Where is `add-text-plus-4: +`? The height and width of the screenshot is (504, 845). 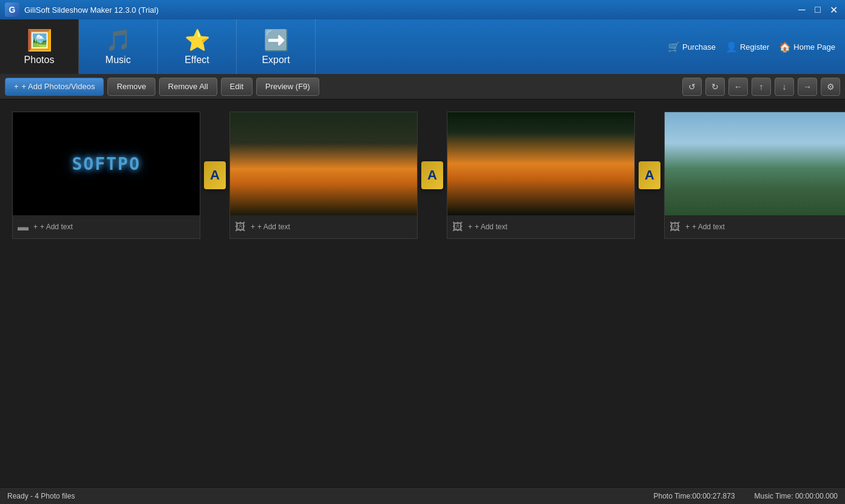
add-text-plus-4: + is located at coordinates (687, 227).